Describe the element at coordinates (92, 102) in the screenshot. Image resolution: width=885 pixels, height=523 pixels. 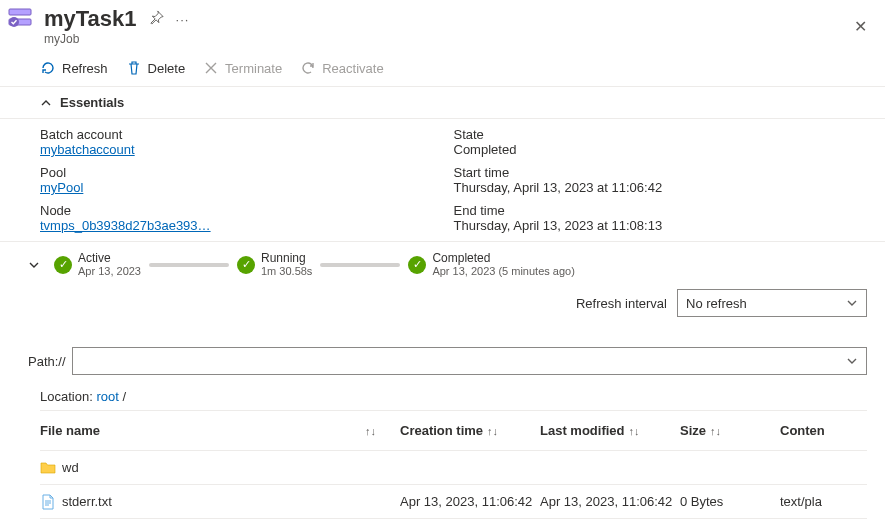
I see `essentials-header: Essentials` at that location.